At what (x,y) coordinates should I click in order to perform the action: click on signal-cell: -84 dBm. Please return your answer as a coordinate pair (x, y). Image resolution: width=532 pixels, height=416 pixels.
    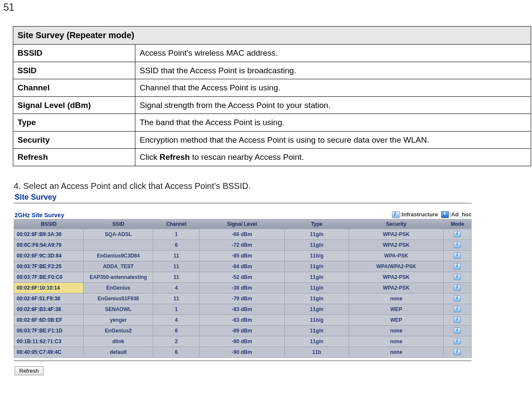
    Looking at the image, I should click on (242, 266).